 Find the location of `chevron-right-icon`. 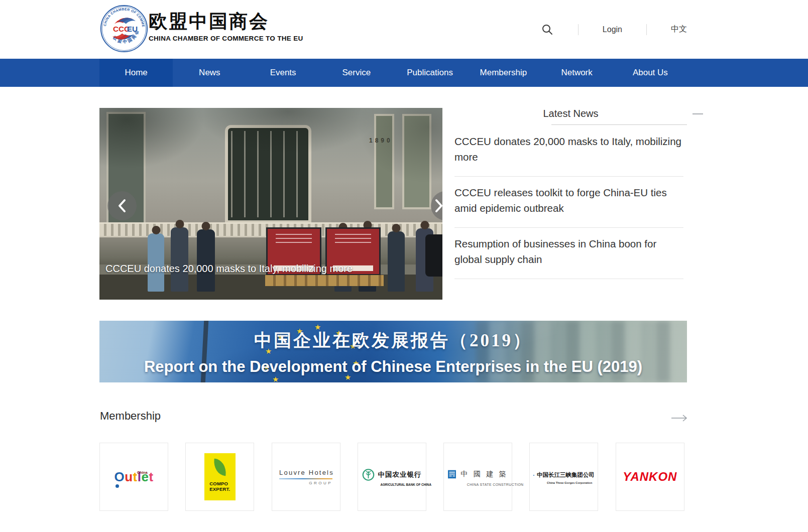

chevron-right-icon is located at coordinates (438, 206).